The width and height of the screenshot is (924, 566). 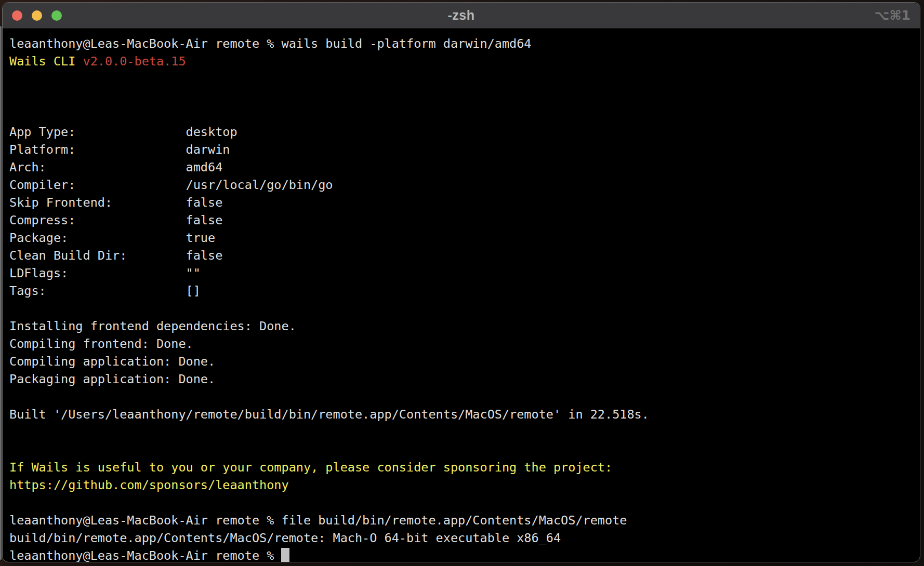 What do you see at coordinates (465, 361) in the screenshot?
I see `terminal-line: Compiling application: Done.` at bounding box center [465, 361].